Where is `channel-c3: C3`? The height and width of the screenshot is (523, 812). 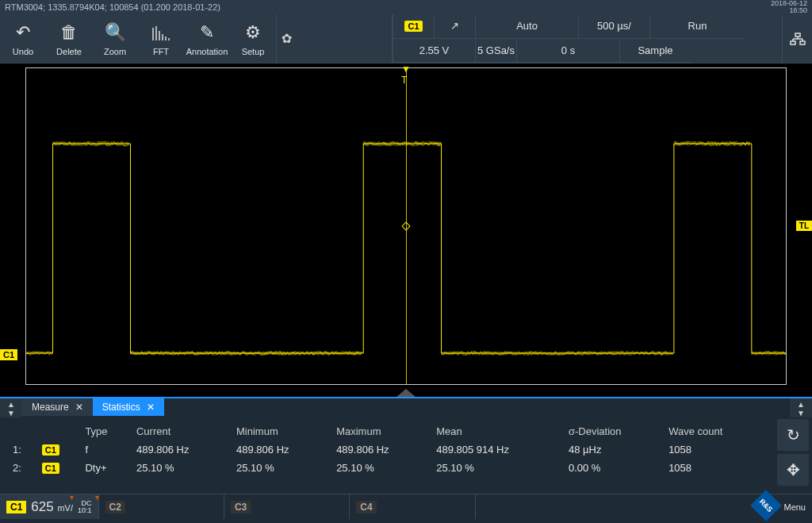
channel-c3: C3 is located at coordinates (287, 506).